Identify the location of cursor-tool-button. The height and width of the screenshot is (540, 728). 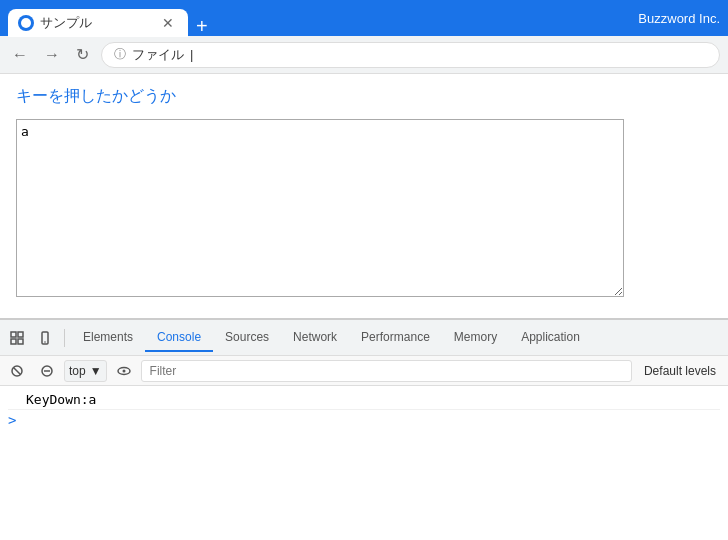
(17, 338).